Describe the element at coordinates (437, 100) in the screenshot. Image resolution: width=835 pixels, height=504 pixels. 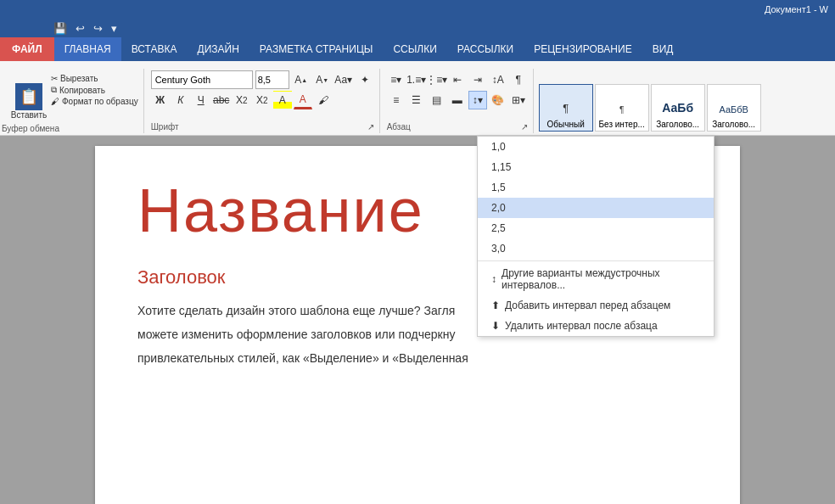
I see `align-right-btn: ▤` at that location.